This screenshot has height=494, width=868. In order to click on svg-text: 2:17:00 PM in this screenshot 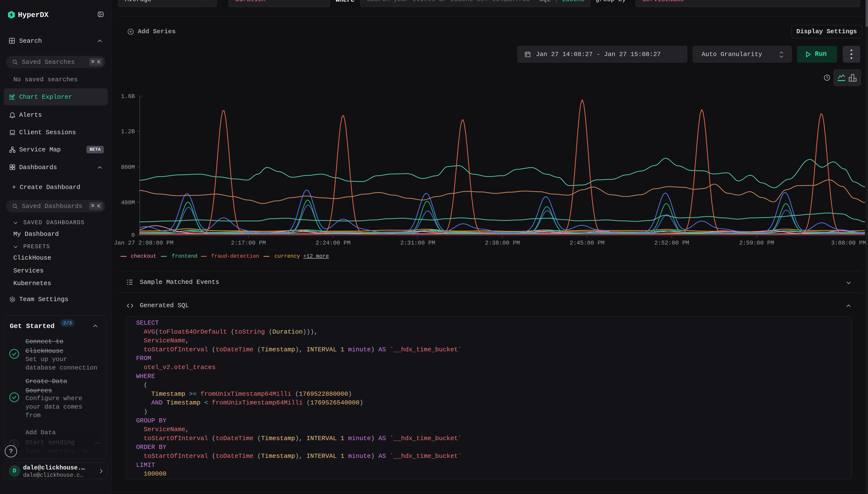, I will do `click(248, 243)`.